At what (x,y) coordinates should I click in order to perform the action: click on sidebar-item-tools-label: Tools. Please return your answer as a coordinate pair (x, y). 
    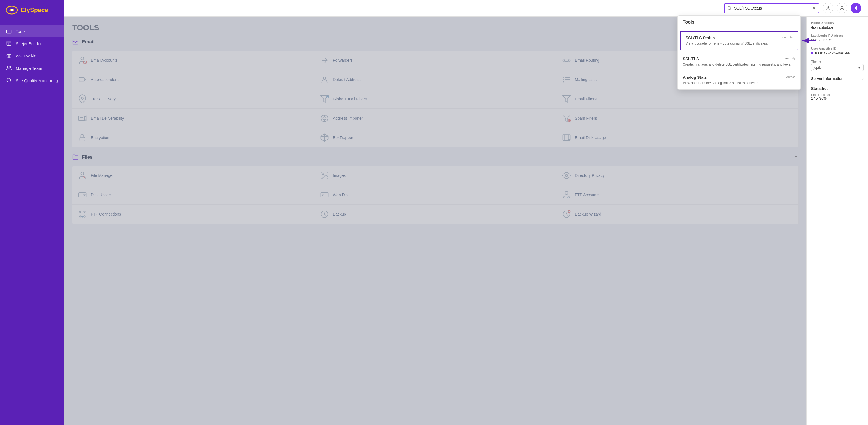
    Looking at the image, I should click on (21, 31).